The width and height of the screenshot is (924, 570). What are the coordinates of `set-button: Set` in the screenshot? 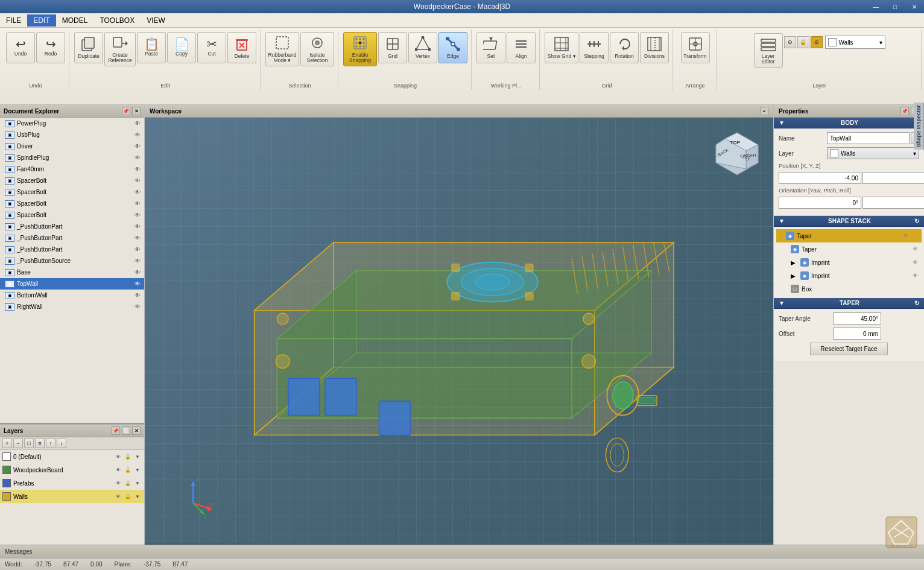 It's located at (491, 48).